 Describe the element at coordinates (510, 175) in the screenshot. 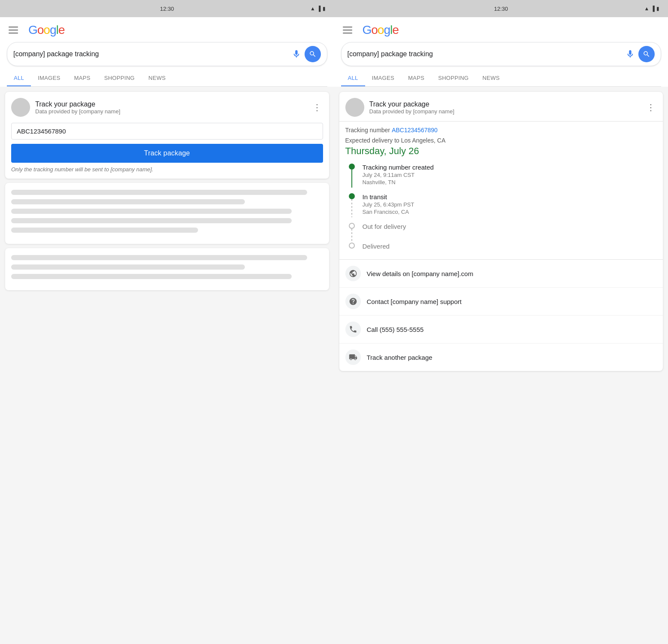

I see `timeline-detail-1a: July 24, 9:11am CST` at that location.